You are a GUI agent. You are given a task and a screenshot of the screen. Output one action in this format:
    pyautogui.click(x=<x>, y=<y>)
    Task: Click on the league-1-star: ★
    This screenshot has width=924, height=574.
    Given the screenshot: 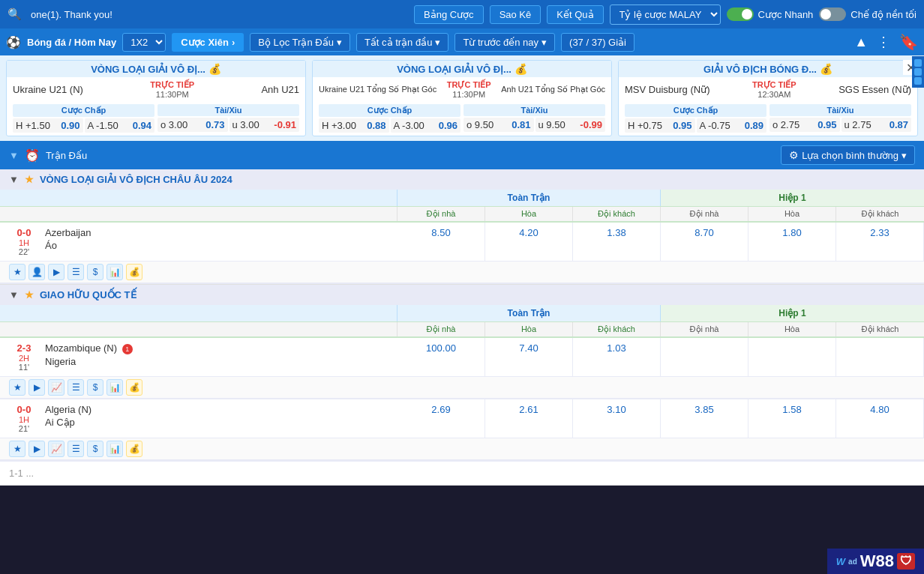 What is the action you would take?
    pyautogui.click(x=29, y=180)
    